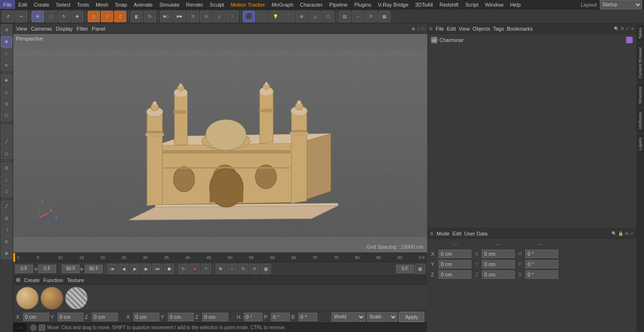 This screenshot has width=644, height=332. Describe the element at coordinates (420, 269) in the screenshot. I see `tc-anim-btn: ▦` at that location.